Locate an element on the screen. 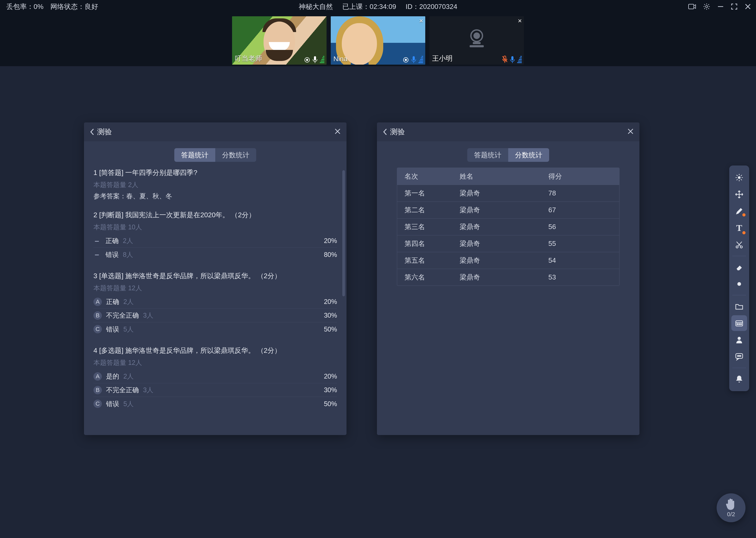 The height and width of the screenshot is (538, 756). raise-hand-count: 0/2 is located at coordinates (731, 514).